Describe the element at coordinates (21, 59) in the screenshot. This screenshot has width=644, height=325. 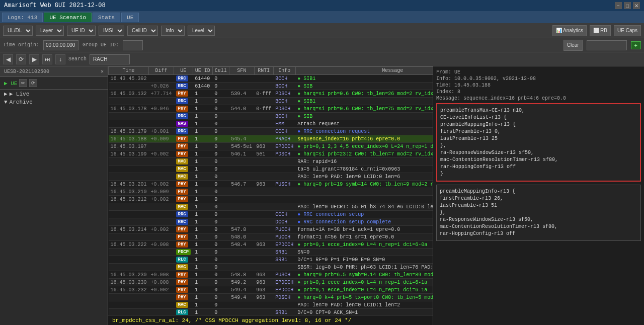
I see `nav-refresh-button: ⟳` at that location.